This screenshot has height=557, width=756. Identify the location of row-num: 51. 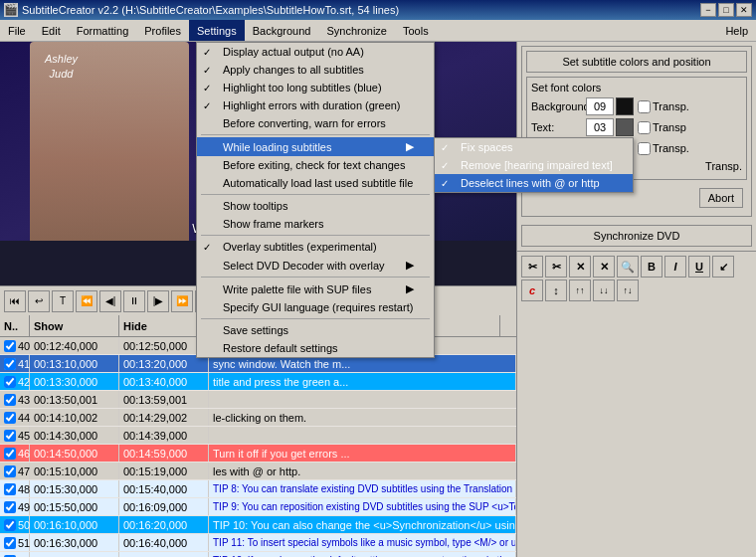
(15, 543).